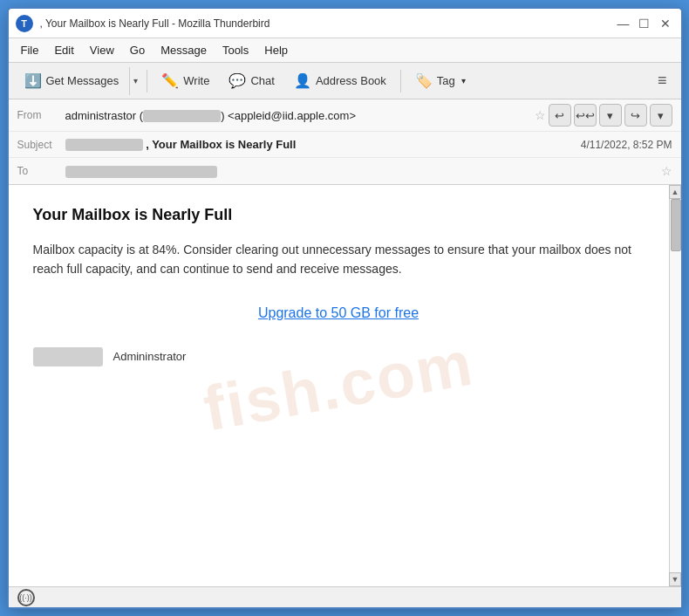 Image resolution: width=689 pixels, height=616 pixels. Describe the element at coordinates (345, 115) in the screenshot. I see `from-field: From administrastor (██████████) <applei…` at that location.